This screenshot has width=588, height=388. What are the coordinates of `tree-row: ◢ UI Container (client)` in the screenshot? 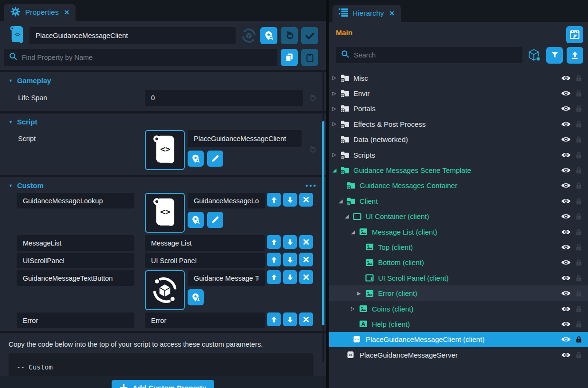 It's located at (459, 217).